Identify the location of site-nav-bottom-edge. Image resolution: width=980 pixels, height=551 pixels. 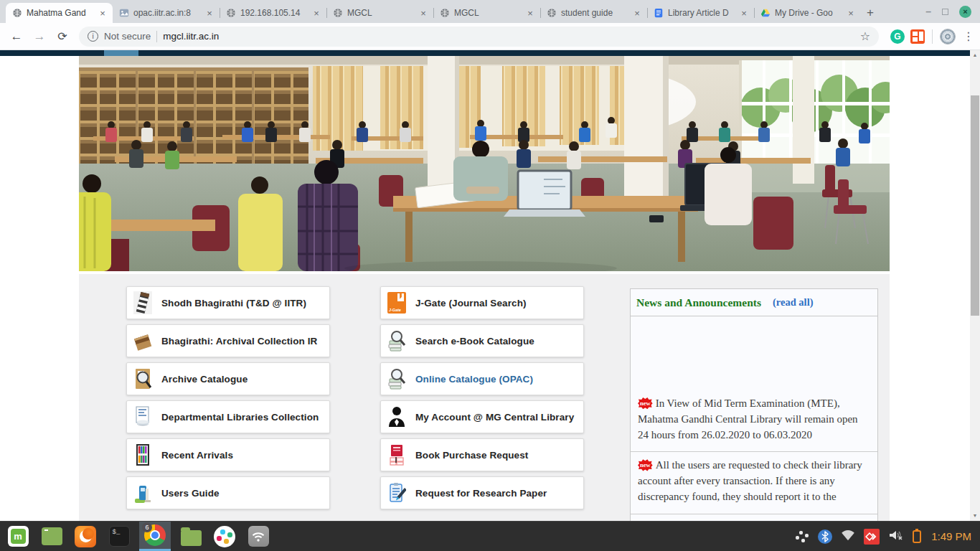
(485, 53).